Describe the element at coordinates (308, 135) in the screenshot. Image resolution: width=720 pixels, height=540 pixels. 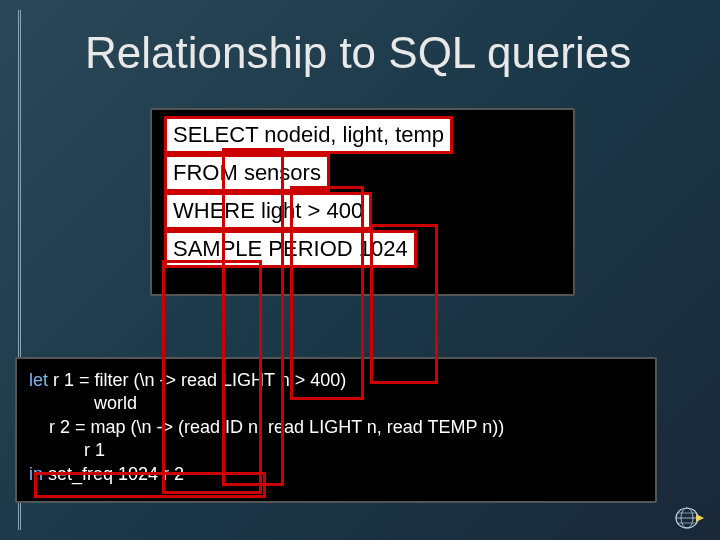
I see `sql-select-line: SELECT nodeid, light, temp` at that location.